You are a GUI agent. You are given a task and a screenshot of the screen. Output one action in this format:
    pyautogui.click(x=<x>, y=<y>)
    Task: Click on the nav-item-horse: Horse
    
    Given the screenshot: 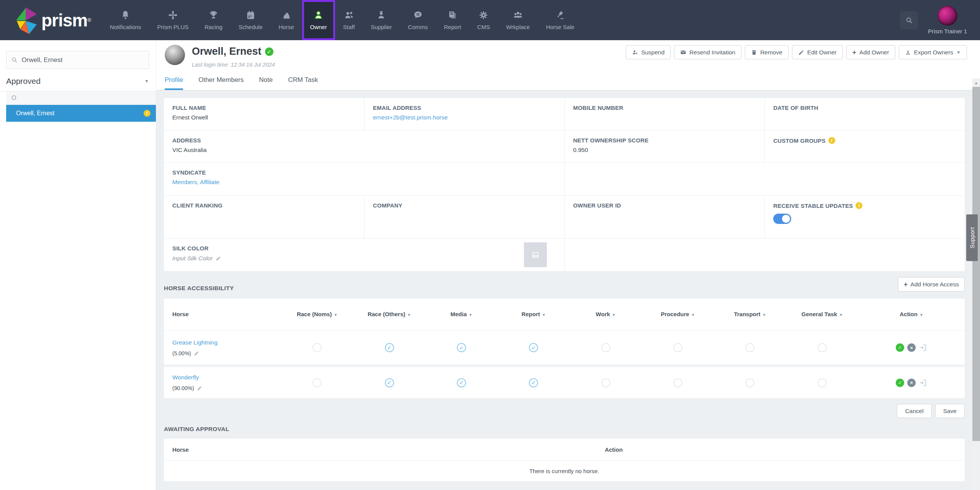 What is the action you would take?
    pyautogui.click(x=286, y=20)
    